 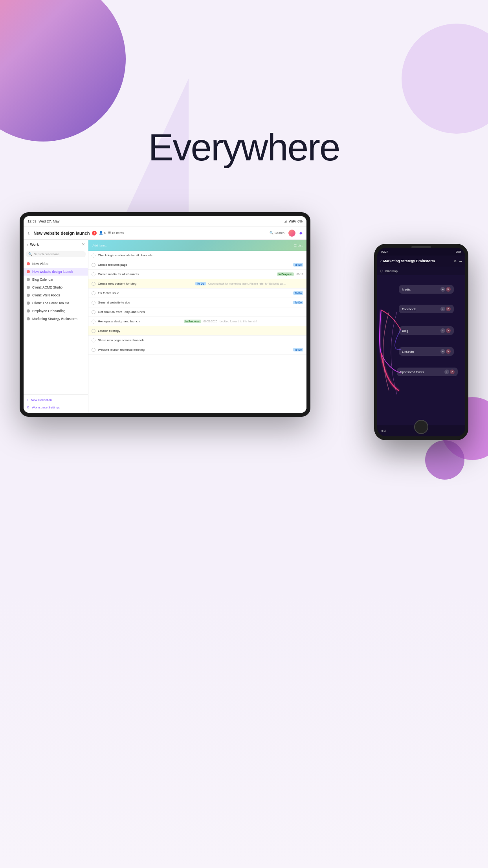 What do you see at coordinates (100, 245) in the screenshot?
I see `add-item-input: Add Item...` at bounding box center [100, 245].